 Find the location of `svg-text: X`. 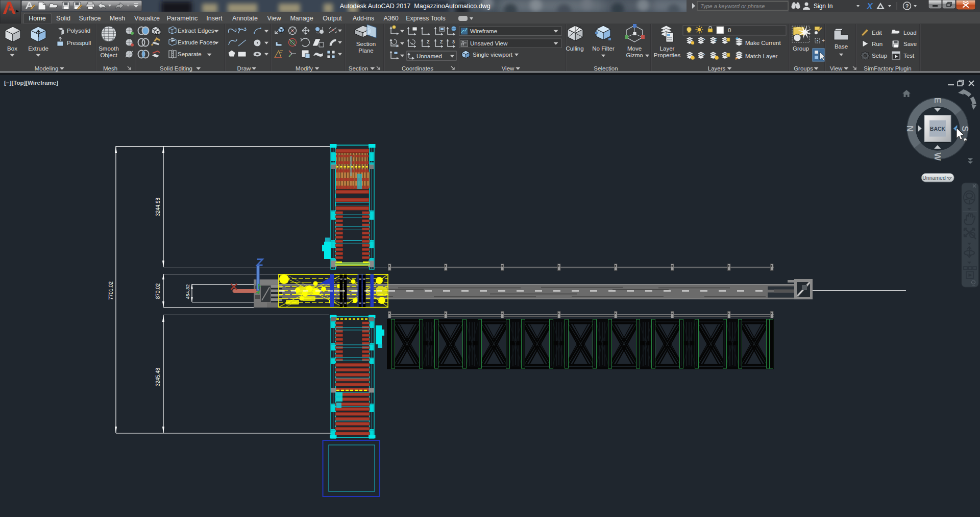

svg-text: X is located at coordinates (870, 6).